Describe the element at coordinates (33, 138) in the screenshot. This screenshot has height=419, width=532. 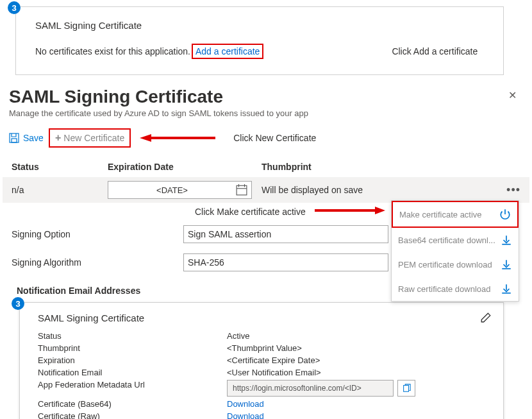
I see `save-label: Save` at that location.